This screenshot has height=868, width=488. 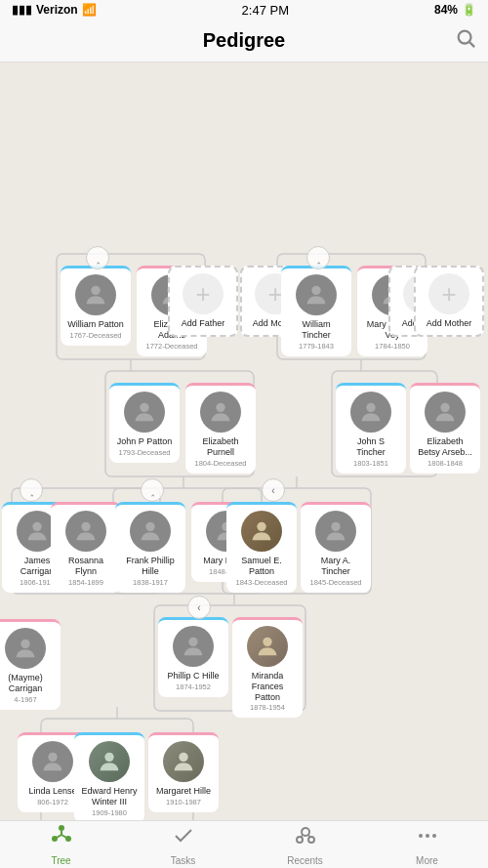 I want to click on person-elizabeth-betsy: Elizabeth Betsy Arseb... 1808-1848, so click(x=445, y=428).